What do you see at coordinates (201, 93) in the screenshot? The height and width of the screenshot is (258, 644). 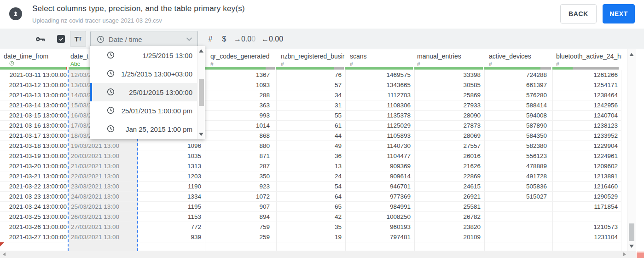 I see `dropdown-scrollbar` at bounding box center [201, 93].